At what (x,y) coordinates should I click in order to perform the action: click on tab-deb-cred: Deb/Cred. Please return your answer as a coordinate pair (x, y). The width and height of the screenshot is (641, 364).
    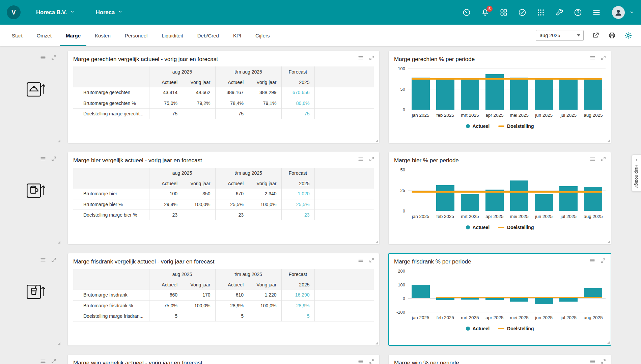
    Looking at the image, I should click on (208, 35).